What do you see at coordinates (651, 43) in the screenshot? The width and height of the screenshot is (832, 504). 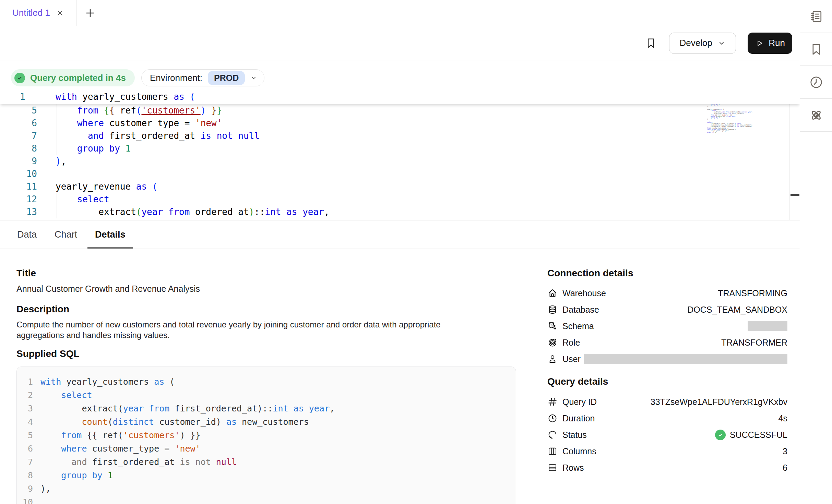 I see `bookmark-icon` at bounding box center [651, 43].